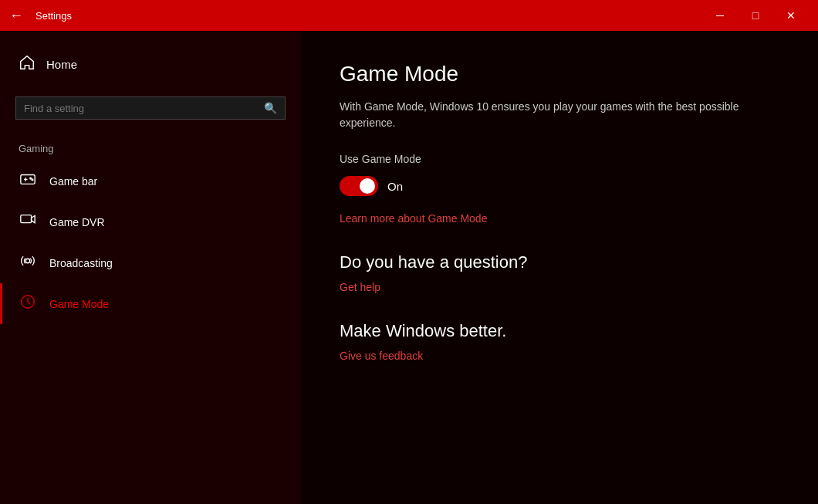  I want to click on page-description: With Game Mode, Windows 10 ensures you p…, so click(559, 115).